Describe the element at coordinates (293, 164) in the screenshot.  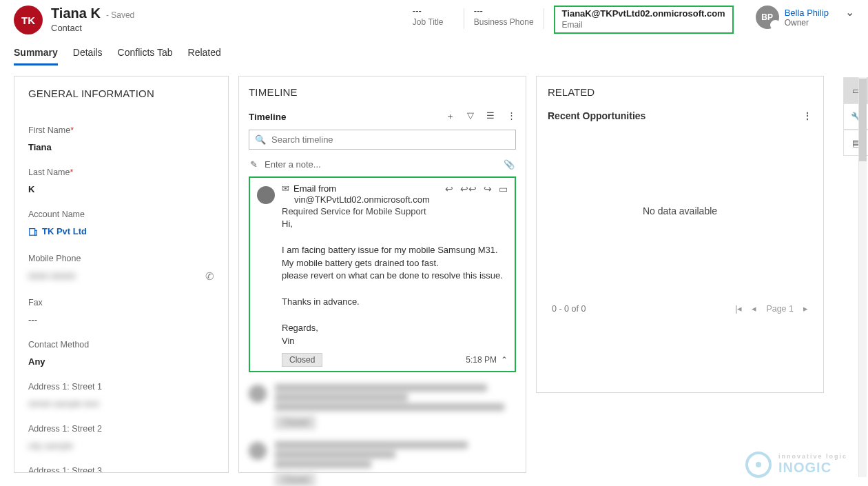
I see `note-input: Enter a note...` at that location.